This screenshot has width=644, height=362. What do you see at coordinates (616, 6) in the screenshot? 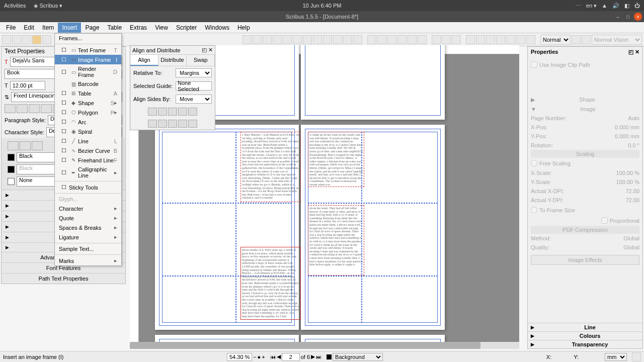
I see `volume-icon: 🔊` at bounding box center [616, 6].